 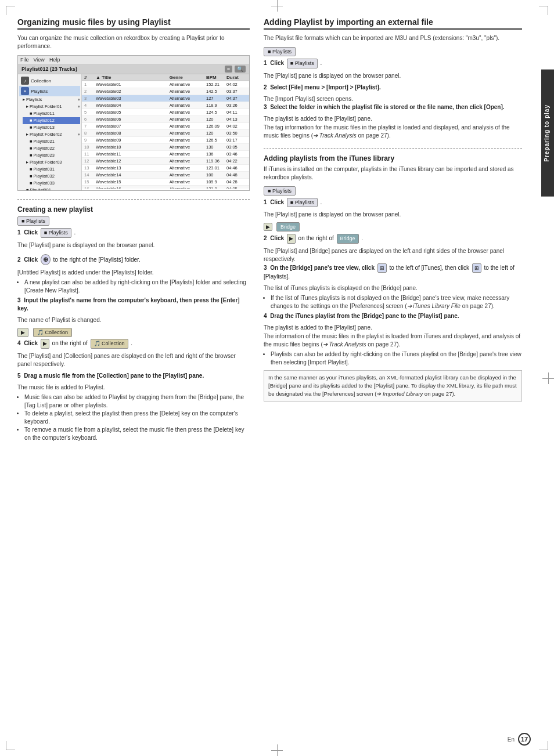 I want to click on menu-file: File, so click(x=24, y=60).